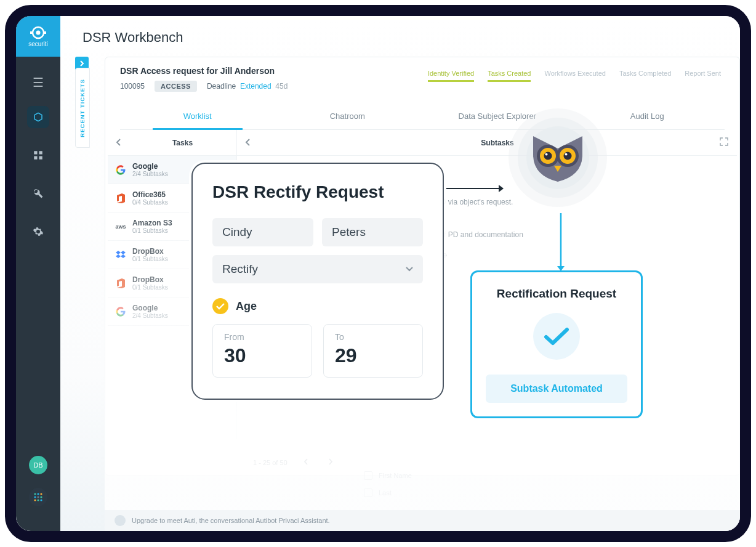 This screenshot has height=547, width=756. What do you see at coordinates (724, 142) in the screenshot?
I see `expand-icon` at bounding box center [724, 142].